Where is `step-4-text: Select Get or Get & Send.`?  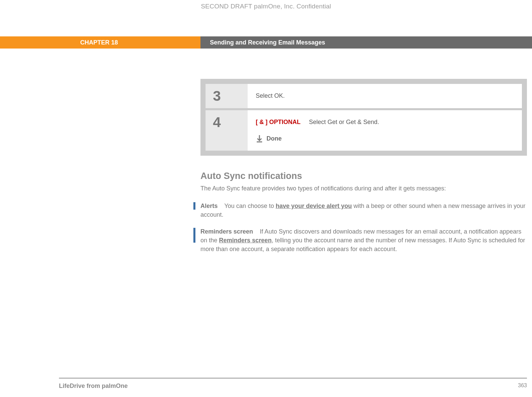
step-4-text: Select Get or Get & Send. is located at coordinates (344, 122).